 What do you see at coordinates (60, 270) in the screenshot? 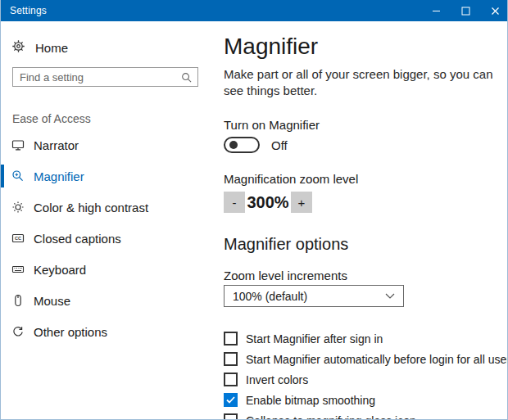
I see `sidebar-item-label: Keyboard` at bounding box center [60, 270].